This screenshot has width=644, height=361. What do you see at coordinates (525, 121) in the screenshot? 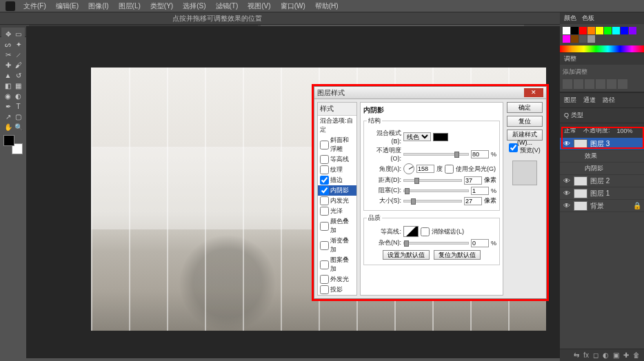
I see `cancel-button: 复位` at bounding box center [525, 121].